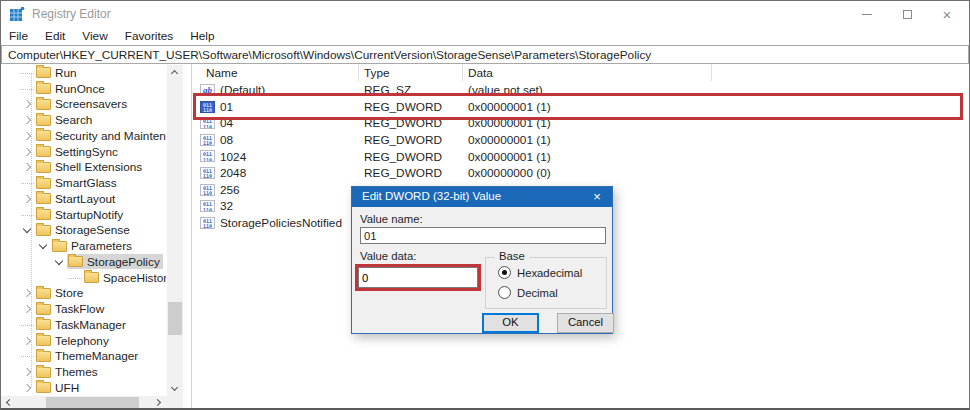 The image size is (970, 410). What do you see at coordinates (546, 283) in the screenshot?
I see `base-groupbox: Base Hexadecimal Decimal` at bounding box center [546, 283].